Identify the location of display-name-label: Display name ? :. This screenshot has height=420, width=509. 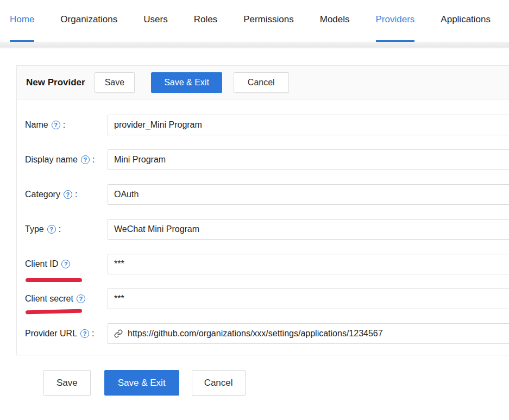
(66, 160).